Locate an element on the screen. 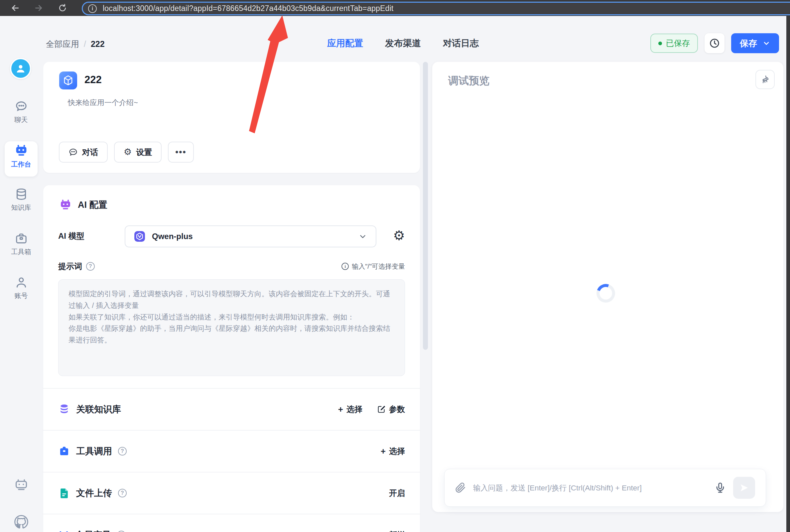 Image resolution: width=790 pixels, height=532 pixels. chevron-down-icon is located at coordinates (363, 236).